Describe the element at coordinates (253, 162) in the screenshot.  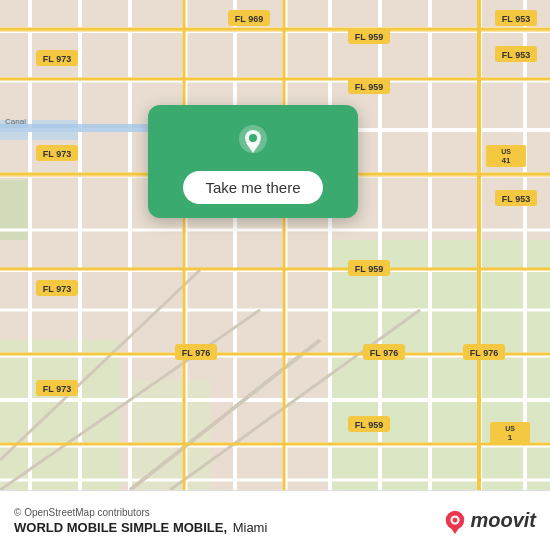
I see `location-popup: Take me there` at that location.